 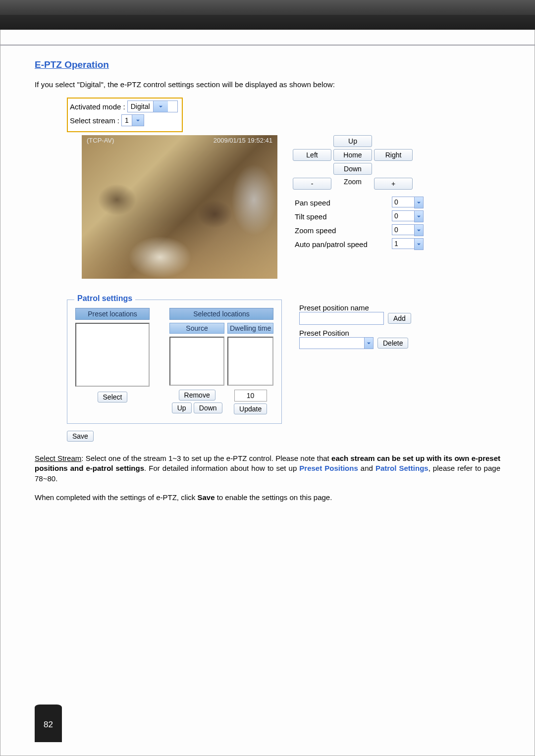 I want to click on select-stream-select: 1, so click(x=133, y=120).